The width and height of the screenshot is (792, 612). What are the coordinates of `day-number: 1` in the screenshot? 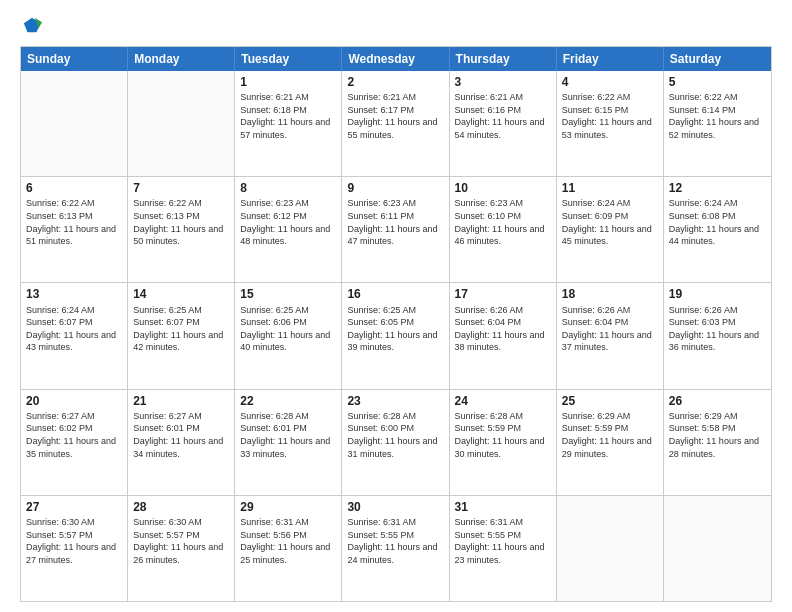 It's located at (288, 82).